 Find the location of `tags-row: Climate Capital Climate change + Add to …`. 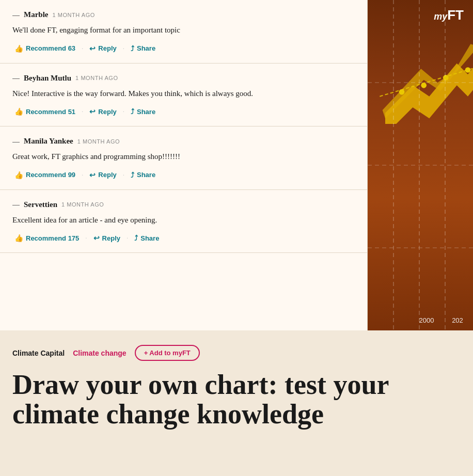

tags-row: Climate Capital Climate change + Add to … is located at coordinates (236, 353).